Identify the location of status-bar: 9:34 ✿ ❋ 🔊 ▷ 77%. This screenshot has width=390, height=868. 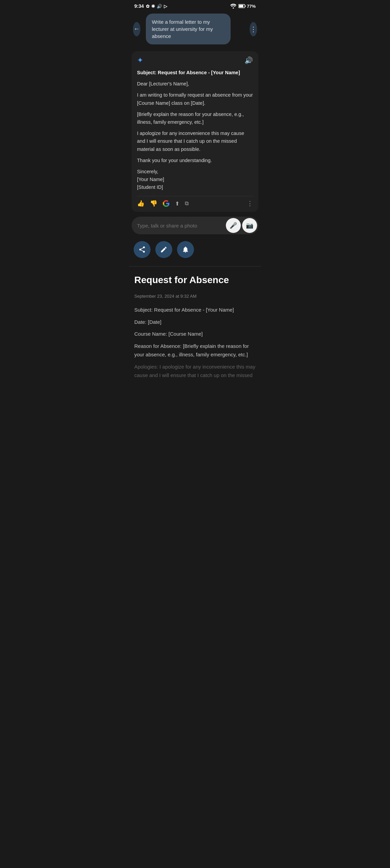
(195, 5).